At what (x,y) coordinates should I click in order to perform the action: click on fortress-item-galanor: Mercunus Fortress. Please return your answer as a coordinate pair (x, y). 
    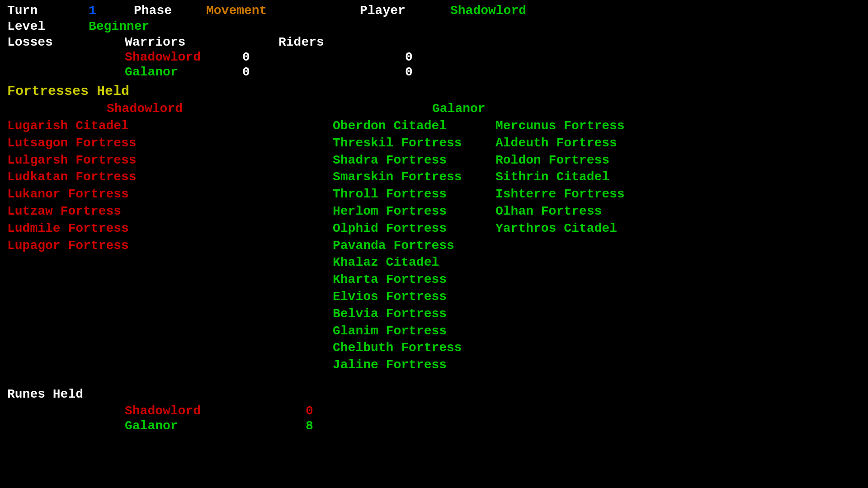
    Looking at the image, I should click on (577, 126).